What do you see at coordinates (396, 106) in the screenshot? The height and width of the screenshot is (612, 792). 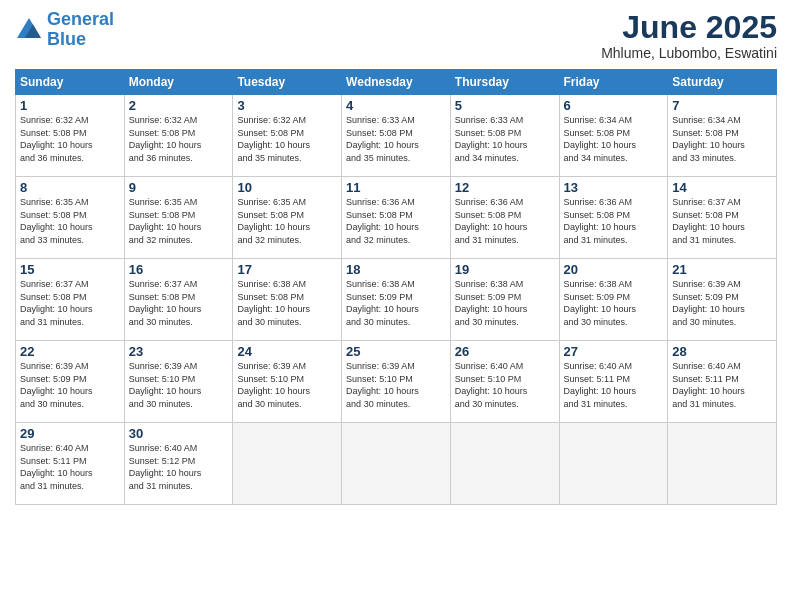 I see `day-number: 4` at bounding box center [396, 106].